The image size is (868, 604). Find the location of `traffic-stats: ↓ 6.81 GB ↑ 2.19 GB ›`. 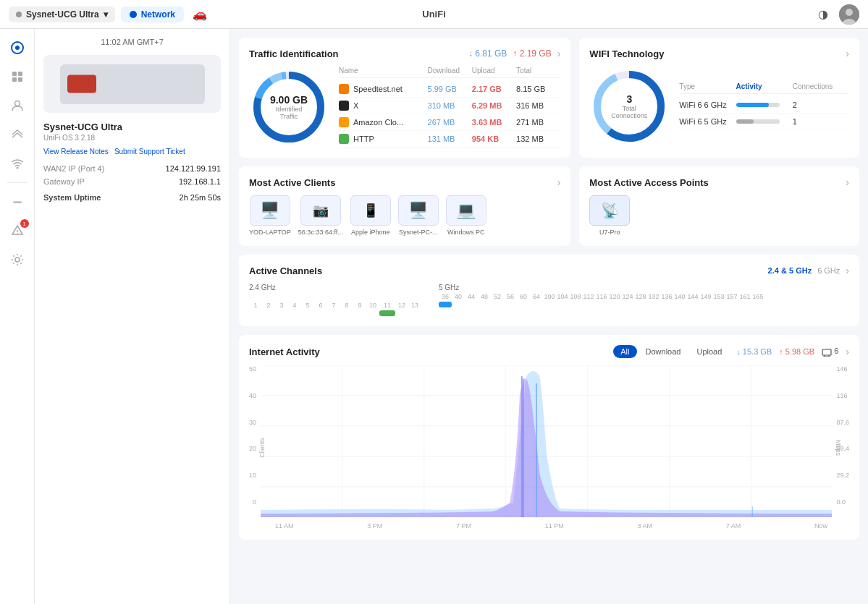

traffic-stats: ↓ 6.81 GB ↑ 2.19 GB › is located at coordinates (514, 54).